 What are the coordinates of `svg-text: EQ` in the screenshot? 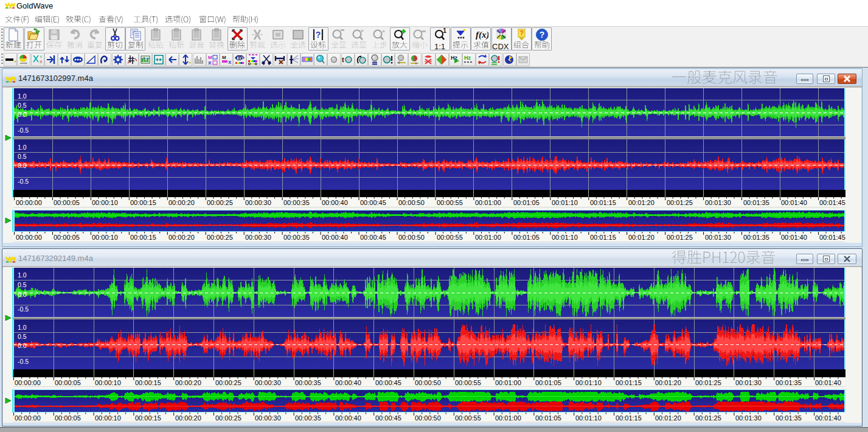 It's located at (240, 58).